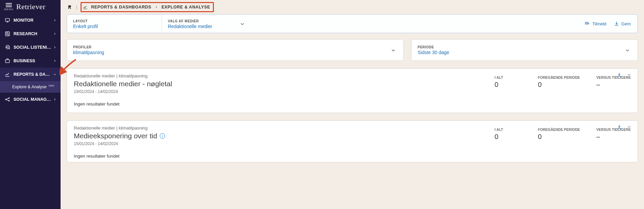 Image resolution: width=644 pixels, height=209 pixels. What do you see at coordinates (121, 7) in the screenshot?
I see `breadcrumb-reports: REPORTS & DASHBOARDS` at bounding box center [121, 7].